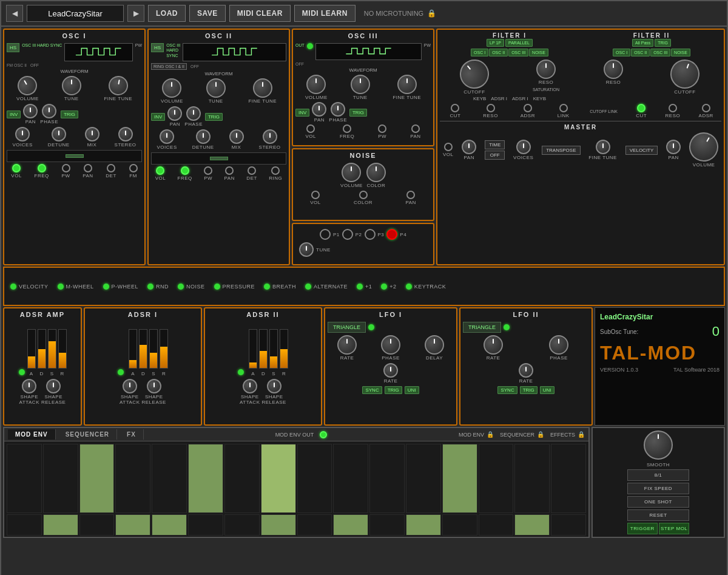  Describe the element at coordinates (72, 86) in the screenshot. I see `osc1-tune-knob` at that location.